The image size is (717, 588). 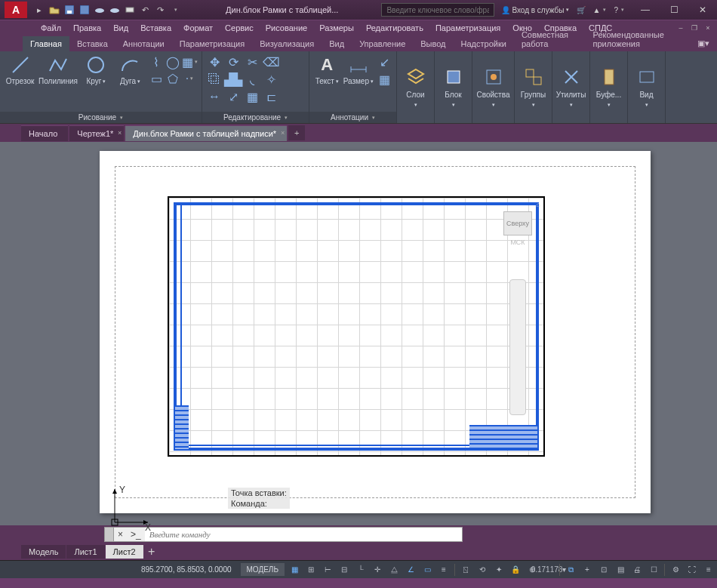 I want to click on ribbon-tab-home: Главная, so click(x=46, y=44).